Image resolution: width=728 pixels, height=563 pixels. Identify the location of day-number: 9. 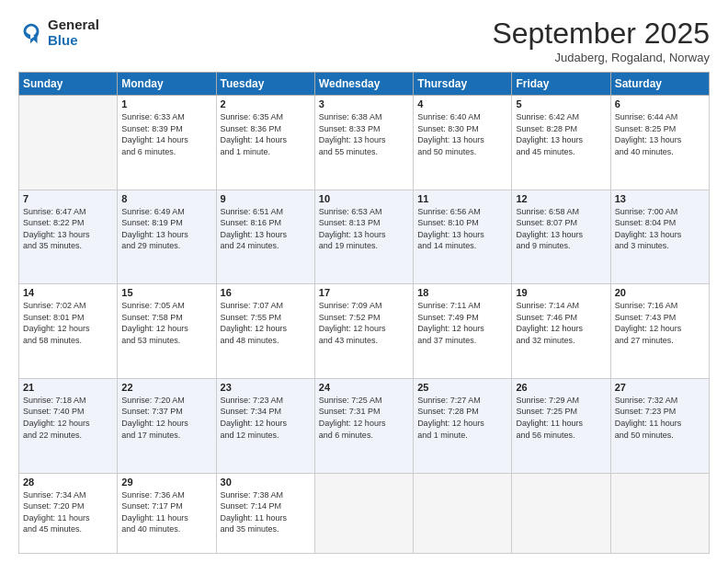
(266, 199).